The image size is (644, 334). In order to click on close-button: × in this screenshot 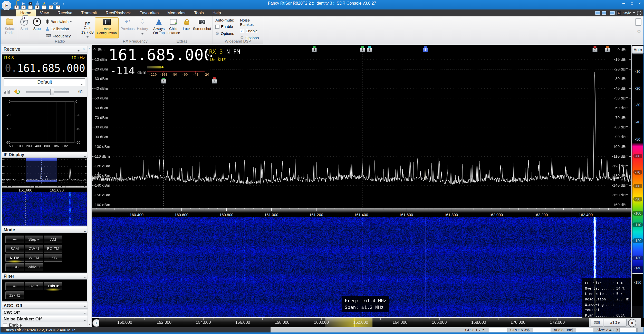, I will do `click(640, 3)`.